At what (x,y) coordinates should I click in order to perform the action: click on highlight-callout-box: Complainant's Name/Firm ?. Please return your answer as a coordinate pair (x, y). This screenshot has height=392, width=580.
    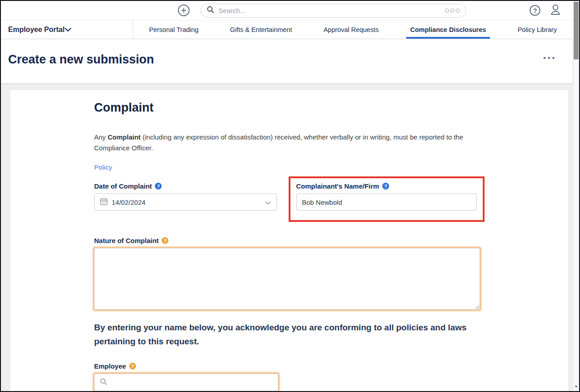
    Looking at the image, I should click on (387, 199).